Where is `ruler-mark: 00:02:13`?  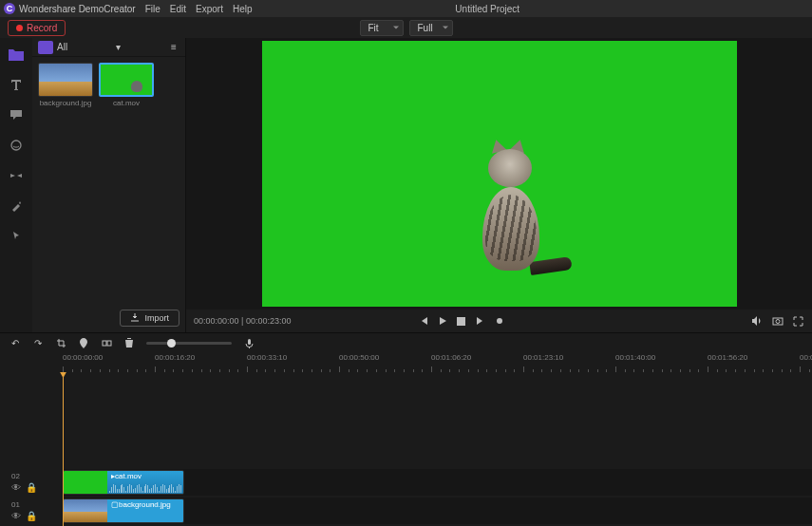
ruler-mark: 00:02:13 is located at coordinates (805, 357).